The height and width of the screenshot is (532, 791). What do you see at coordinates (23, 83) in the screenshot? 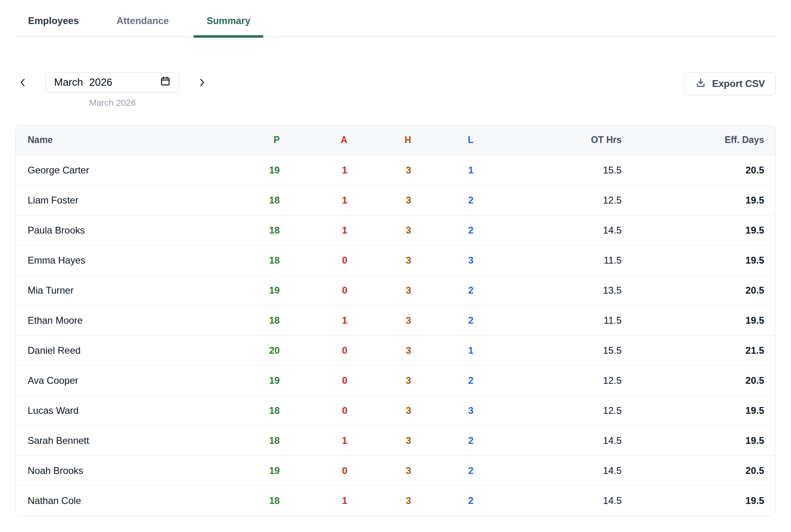
I see `previous-month-button` at bounding box center [23, 83].